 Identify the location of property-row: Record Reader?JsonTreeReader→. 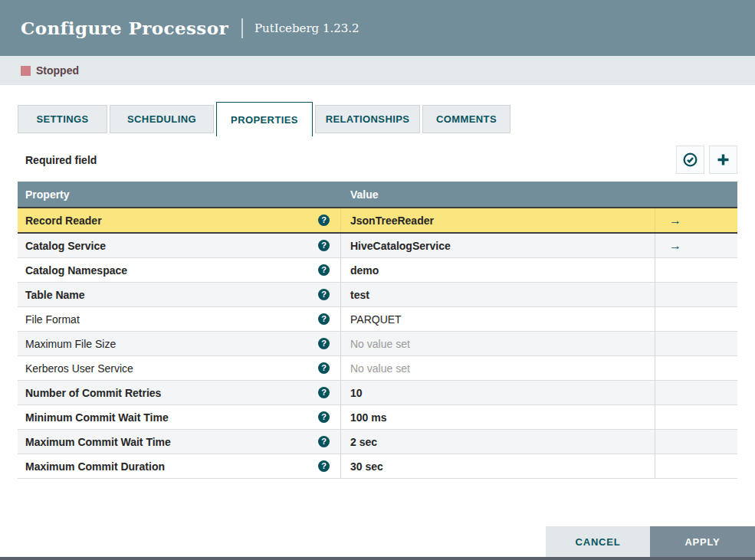
(377, 221).